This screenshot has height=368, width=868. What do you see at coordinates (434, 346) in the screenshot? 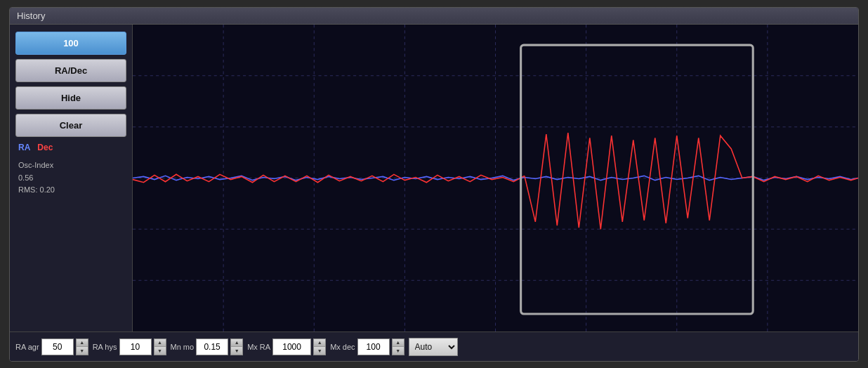
I see `bottom-bar: RA agr ▲ ▼ RA hys ▲ ▼ Mn mo ▲ ▼ Mx RA` at bounding box center [434, 346].